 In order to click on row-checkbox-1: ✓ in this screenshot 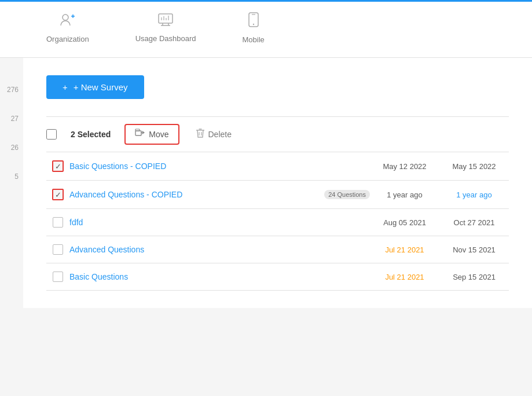, I will do `click(58, 166)`.